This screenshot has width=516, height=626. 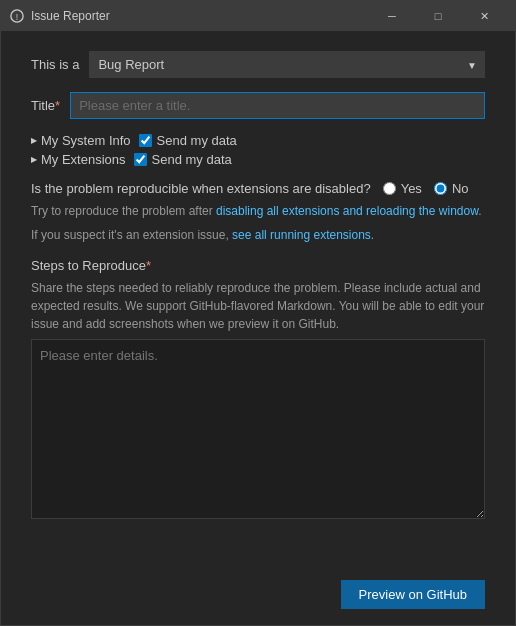 What do you see at coordinates (258, 266) in the screenshot?
I see `steps-header: Steps to Reproduce*` at bounding box center [258, 266].